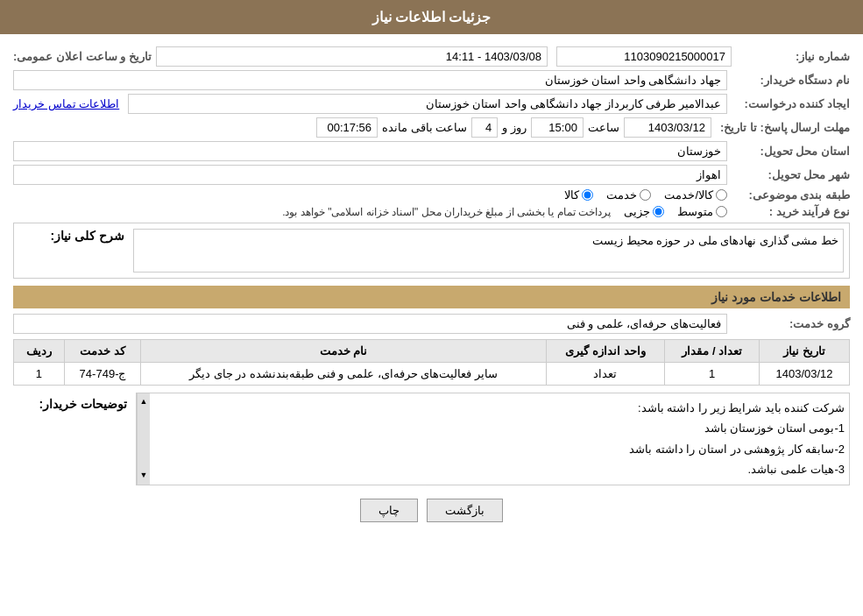  I want to click on category-khedmat-item: خدمت, so click(629, 195).